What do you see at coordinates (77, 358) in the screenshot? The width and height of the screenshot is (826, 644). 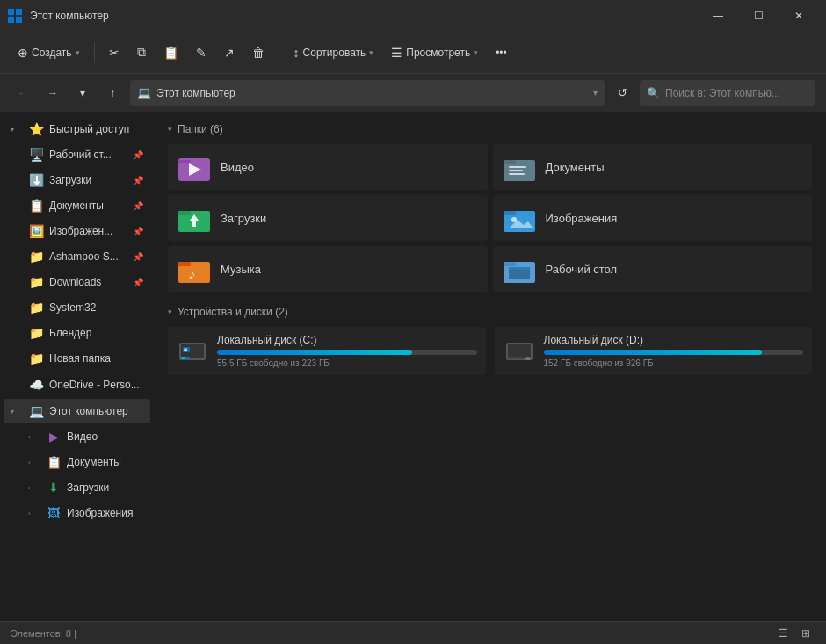 I see `sidebar-item-new-folder: 📁 Новая папка` at bounding box center [77, 358].